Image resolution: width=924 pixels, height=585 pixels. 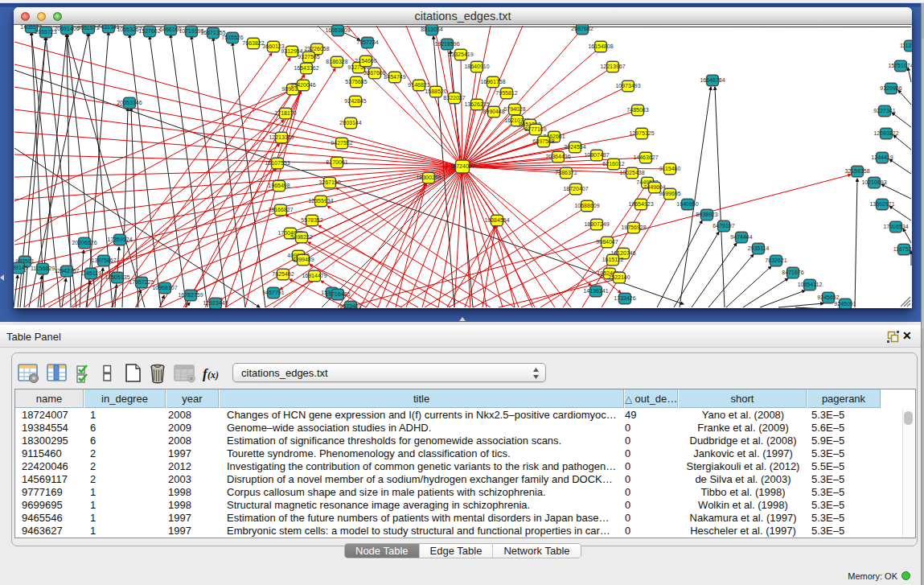 What do you see at coordinates (129, 103) in the screenshot?
I see `svg-text: 20053346` at bounding box center [129, 103].